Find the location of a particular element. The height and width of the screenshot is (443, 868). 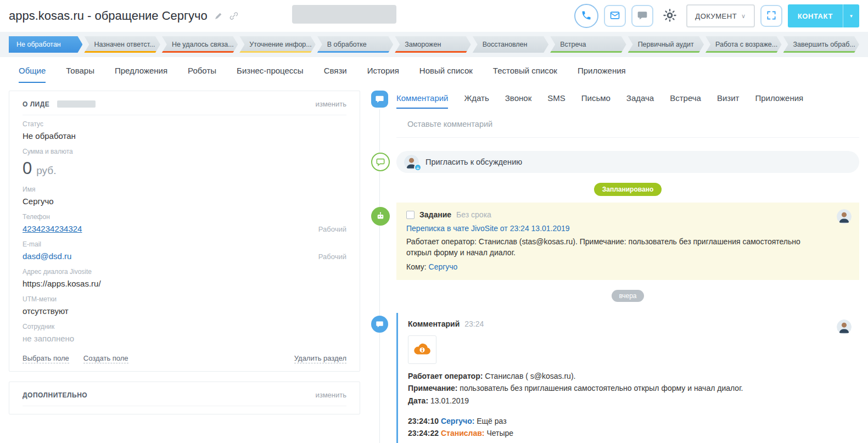

comment-input: Оставьте комментарий is located at coordinates (628, 126).